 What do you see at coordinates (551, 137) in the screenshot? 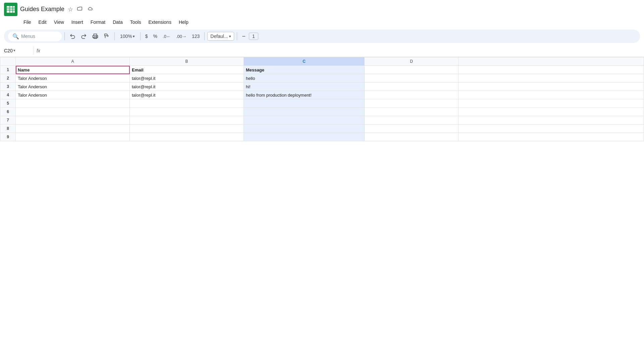
I see `cell-9-E` at bounding box center [551, 137].